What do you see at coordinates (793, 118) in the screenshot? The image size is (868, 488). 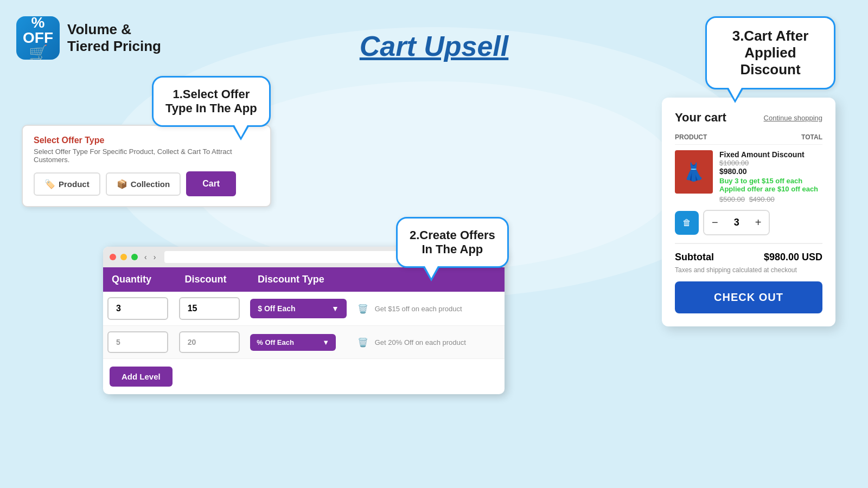 I see `continue-shopping-link: Continue shopping` at bounding box center [793, 118].